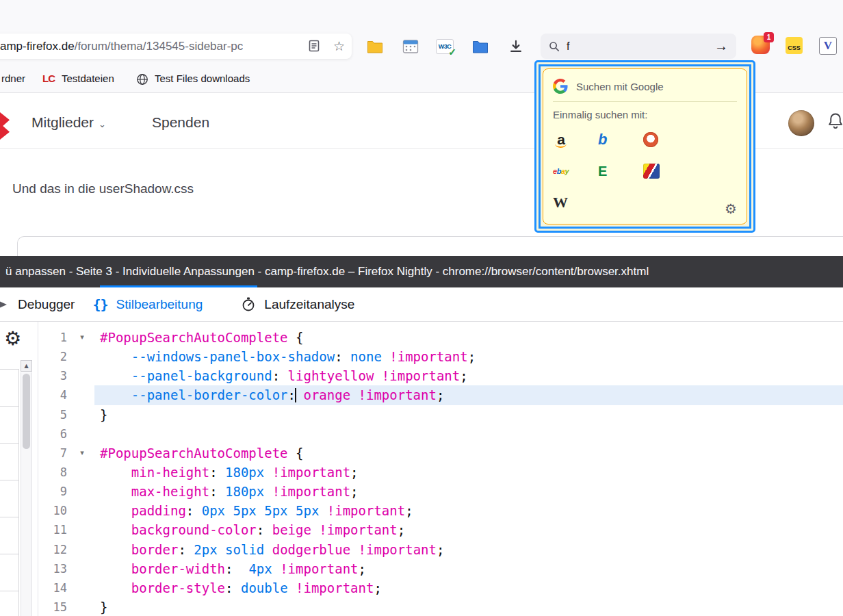  What do you see at coordinates (148, 304) in the screenshot?
I see `tab-styleeditor: {} Stilbearbeitung` at bounding box center [148, 304].